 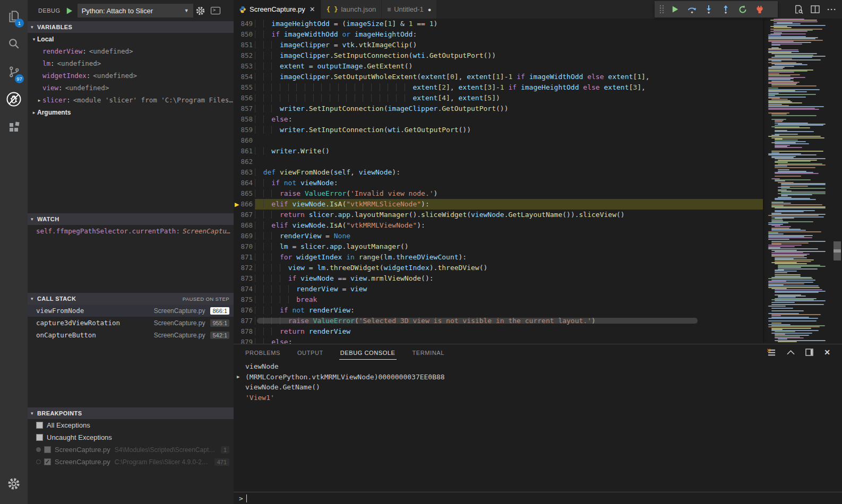 What do you see at coordinates (245, 119) in the screenshot?
I see `line-number: 858` at bounding box center [245, 119].